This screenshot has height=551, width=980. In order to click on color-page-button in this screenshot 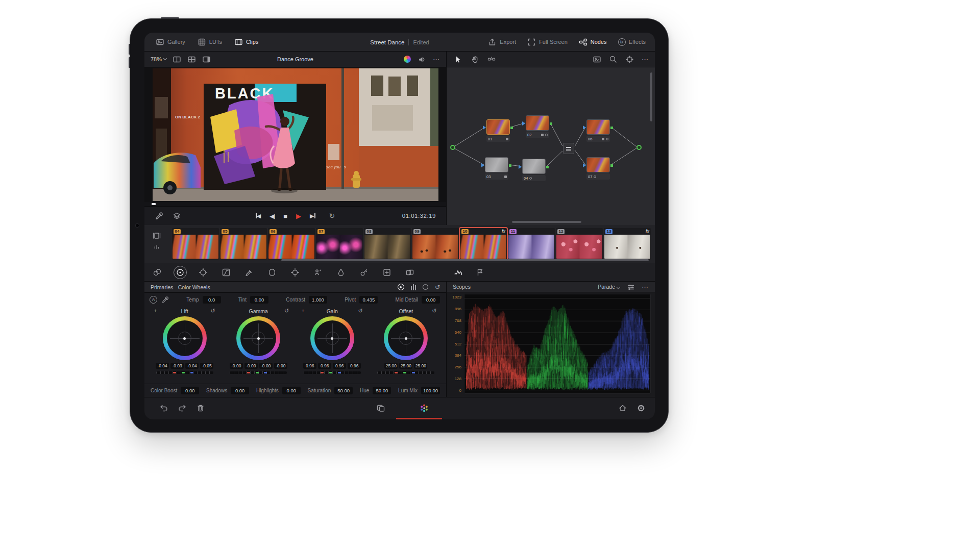, I will do `click(424, 408)`.